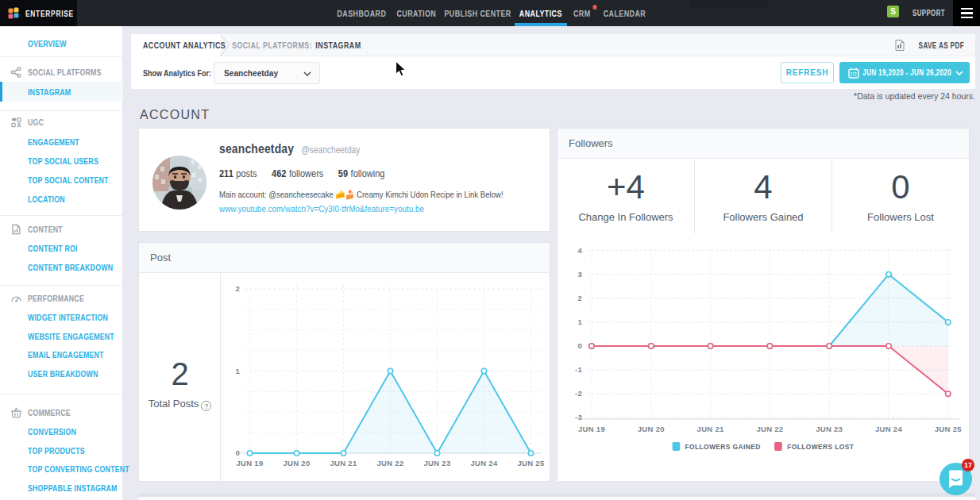  I want to click on svg-text: 0, so click(237, 452).